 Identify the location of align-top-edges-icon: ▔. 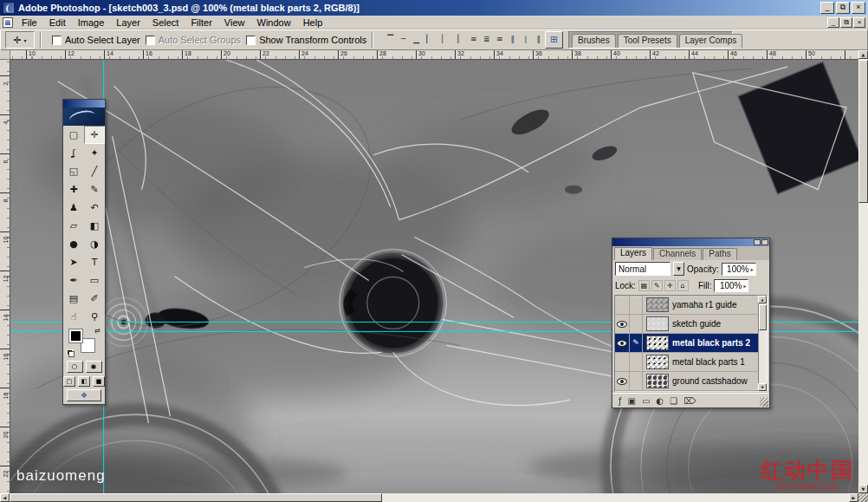
(390, 40).